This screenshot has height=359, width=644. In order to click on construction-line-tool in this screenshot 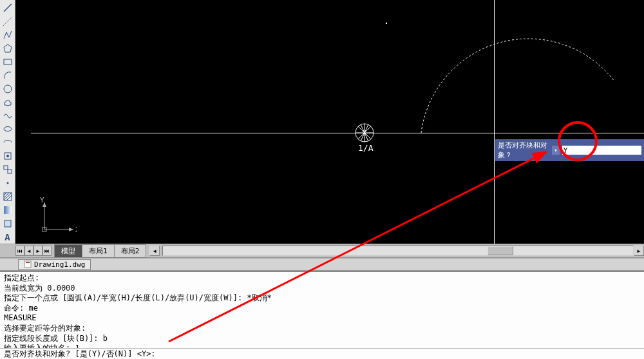, I will do `click(8, 22)`.